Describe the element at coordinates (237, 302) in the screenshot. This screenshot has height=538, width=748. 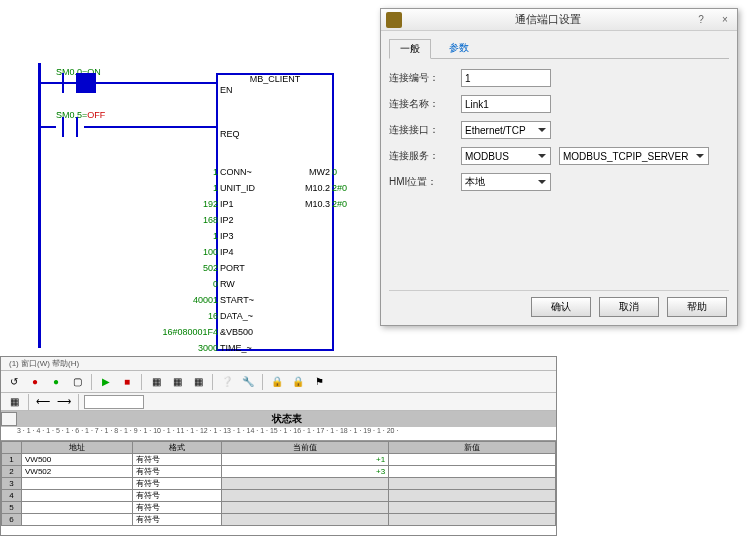
I see `pin-name: START~` at that location.